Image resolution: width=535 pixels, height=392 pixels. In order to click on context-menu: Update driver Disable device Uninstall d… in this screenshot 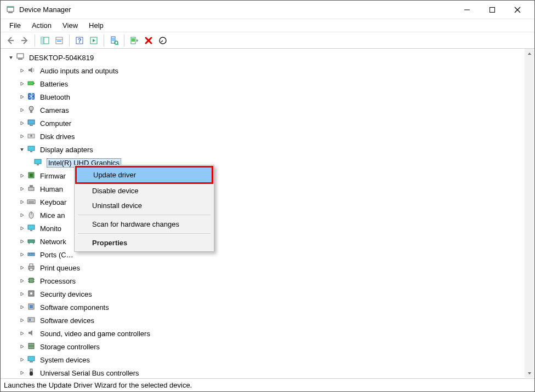, I will do `click(144, 208)`.